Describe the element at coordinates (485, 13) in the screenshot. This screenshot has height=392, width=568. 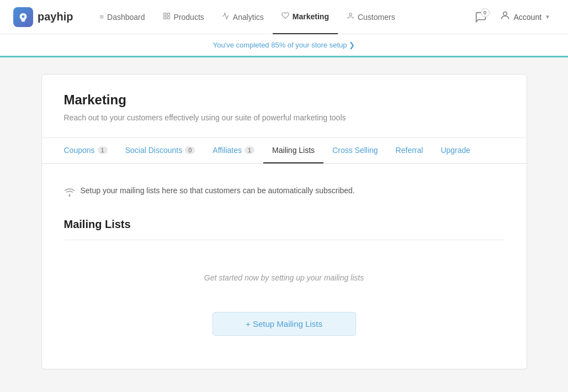
I see `chat-badge: 0` at that location.